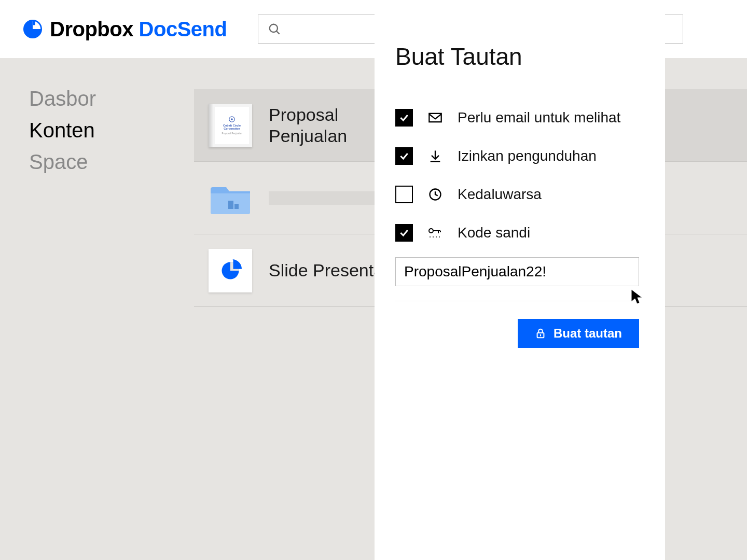 The width and height of the screenshot is (747, 560). I want to click on sidebar-item-space: Space, so click(85, 162).